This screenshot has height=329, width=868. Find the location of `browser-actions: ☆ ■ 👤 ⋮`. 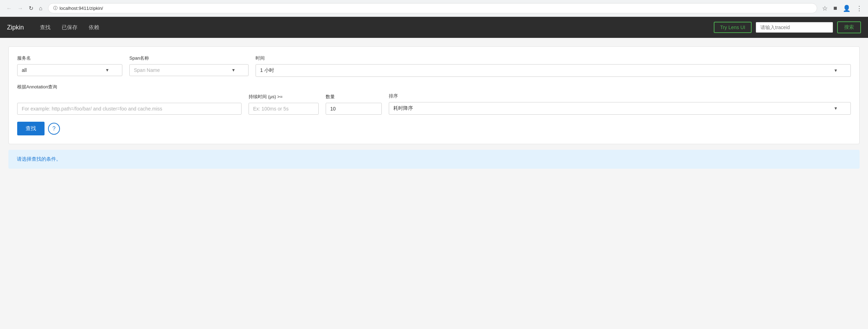

browser-actions: ☆ ■ 👤 ⋮ is located at coordinates (842, 8).